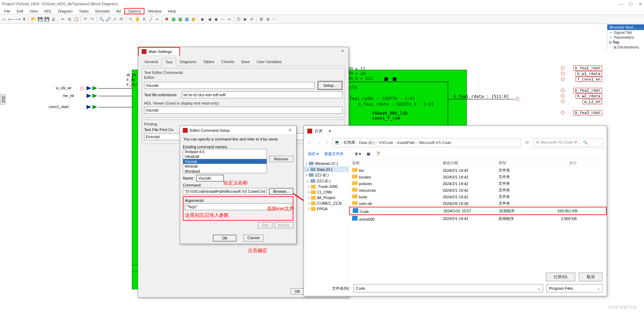 Image resolution: width=644 pixels, height=312 pixels. Describe the element at coordinates (313, 154) in the screenshot. I see `organize-button: 组织 ▾` at that location.